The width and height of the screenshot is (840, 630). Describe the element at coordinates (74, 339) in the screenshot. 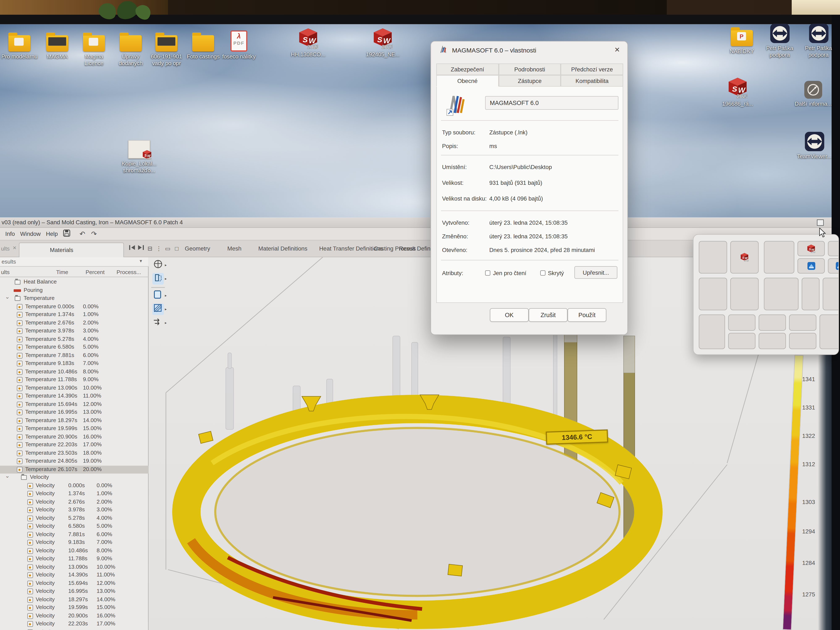

I see `tree-item-temperature-4: Temperature 5.278s 4.00%` at that location.